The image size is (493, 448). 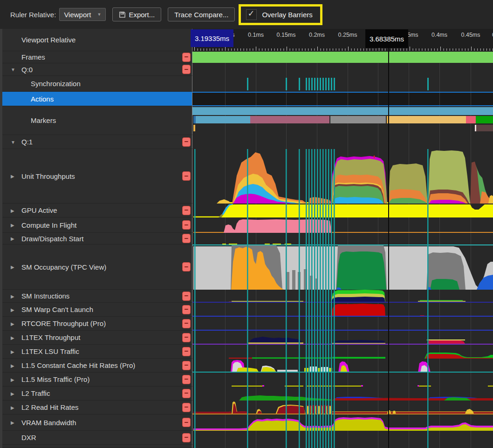 I want to click on chart-compute-in-flight, so click(x=343, y=225).